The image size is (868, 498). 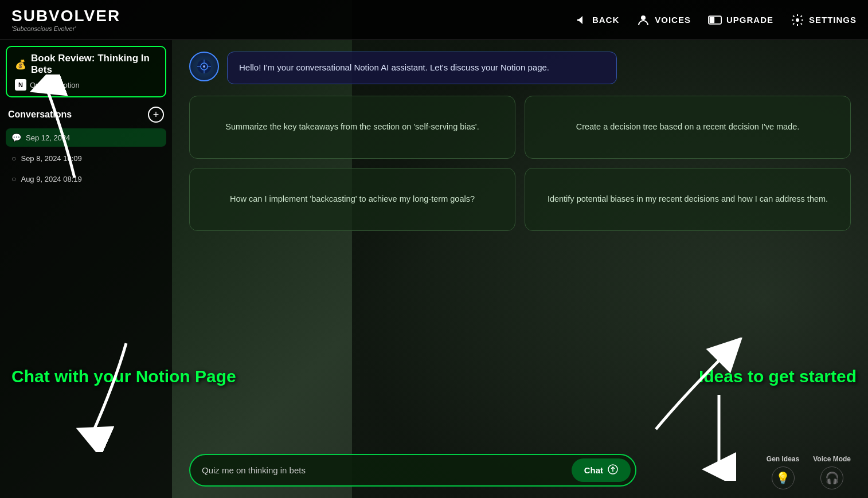 I want to click on voice-mode-action: Voice Mode 🎧, so click(x=832, y=472).